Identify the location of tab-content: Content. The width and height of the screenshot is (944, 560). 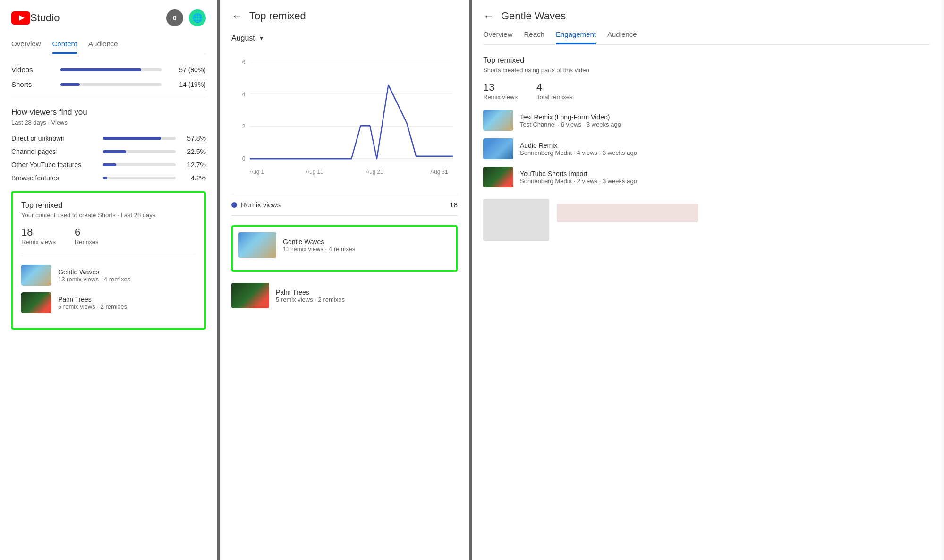
(65, 47).